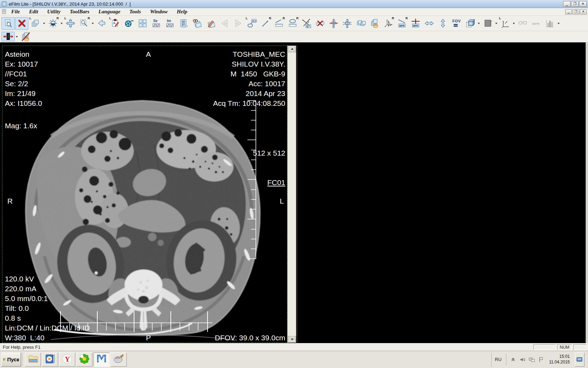  I want to click on viewport-scrollbar, so click(292, 194).